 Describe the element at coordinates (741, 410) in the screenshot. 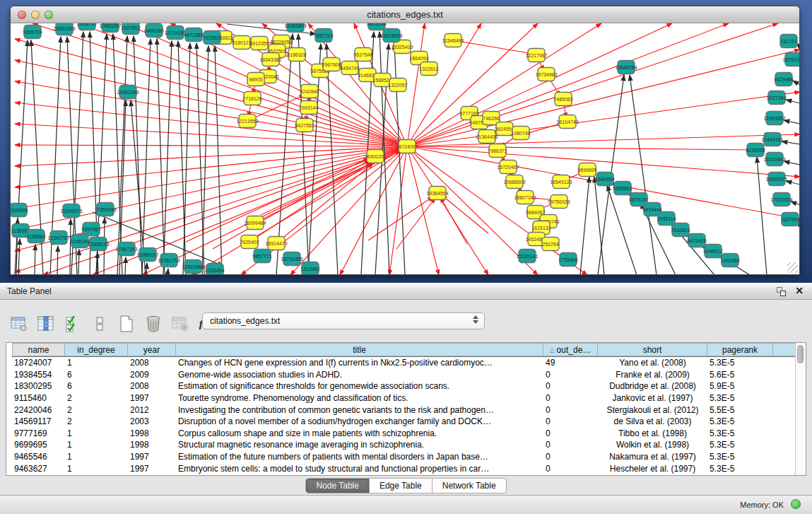

I see `cell-pagerank: 5.5E-5` at that location.